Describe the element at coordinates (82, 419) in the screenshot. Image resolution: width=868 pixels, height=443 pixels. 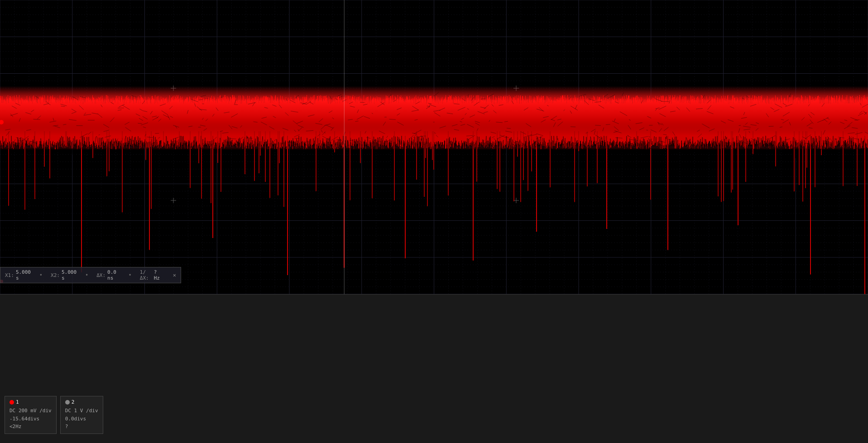
I see `ch2-divs: 0.0divs` at that location.